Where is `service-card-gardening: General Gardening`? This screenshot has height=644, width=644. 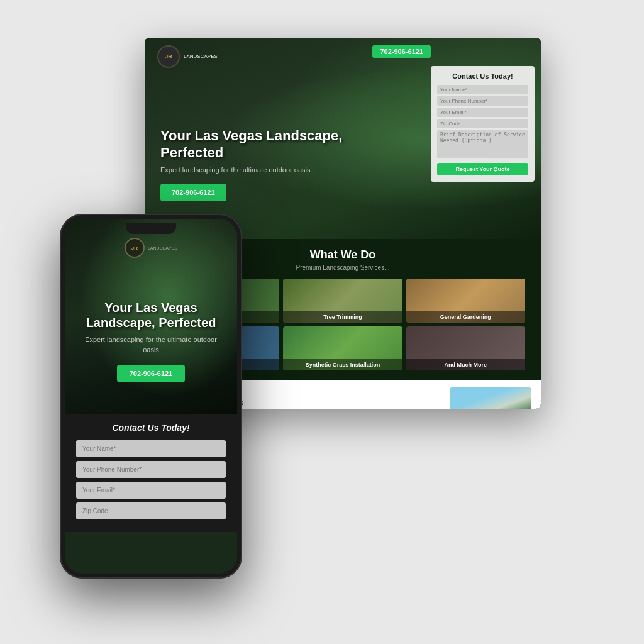 service-card-gardening: General Gardening is located at coordinates (465, 301).